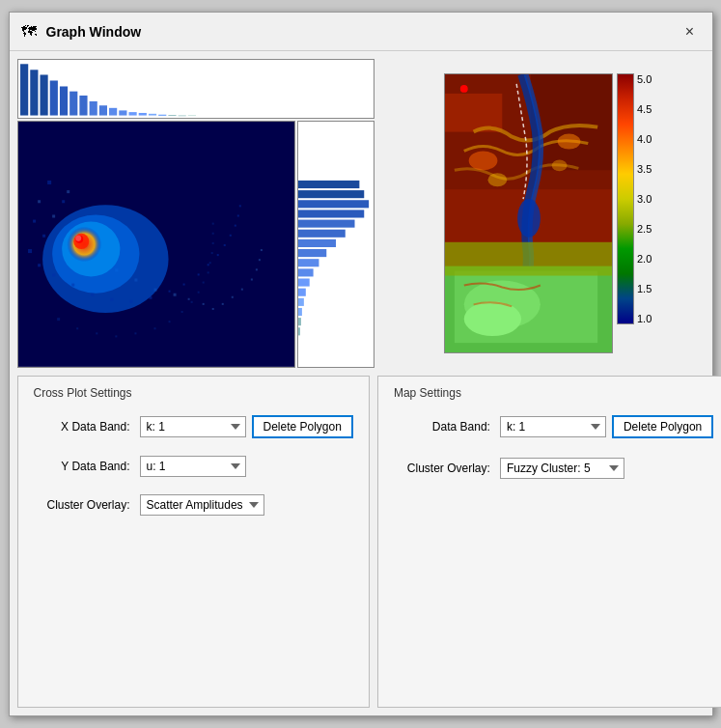 The height and width of the screenshot is (728, 721). I want to click on close-button: ×, so click(690, 32).